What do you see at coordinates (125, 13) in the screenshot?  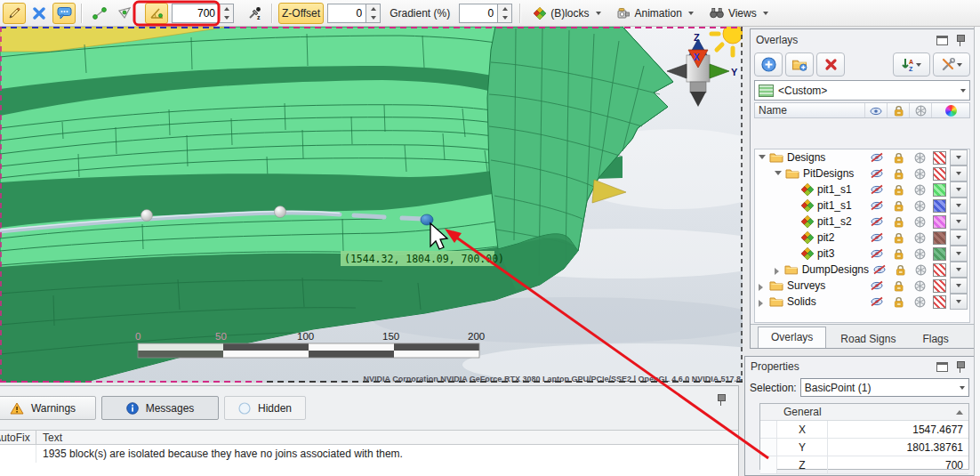 I see `polygon-tool-button` at bounding box center [125, 13].